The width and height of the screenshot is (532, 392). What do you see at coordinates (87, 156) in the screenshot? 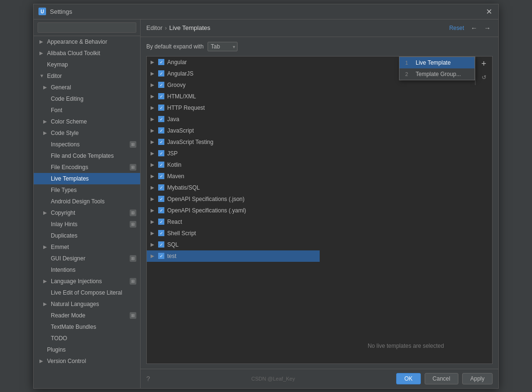
I see `sidebar-item-file-code-templates: File and Code Templates` at bounding box center [87, 156].